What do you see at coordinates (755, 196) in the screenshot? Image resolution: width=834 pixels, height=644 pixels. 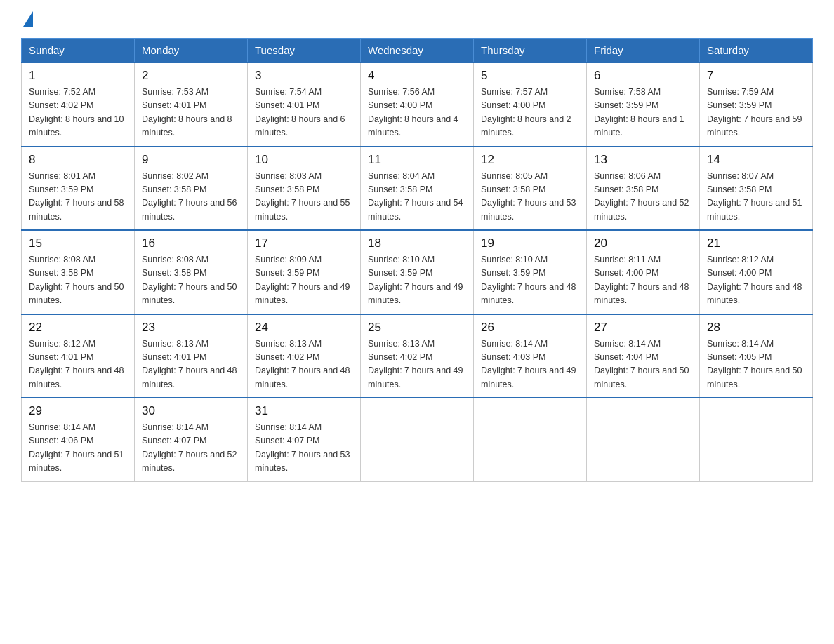 I see `day-info: Sunrise: 8:07 AMSunset: 3:58 PMDaylight:…` at bounding box center [755, 196].